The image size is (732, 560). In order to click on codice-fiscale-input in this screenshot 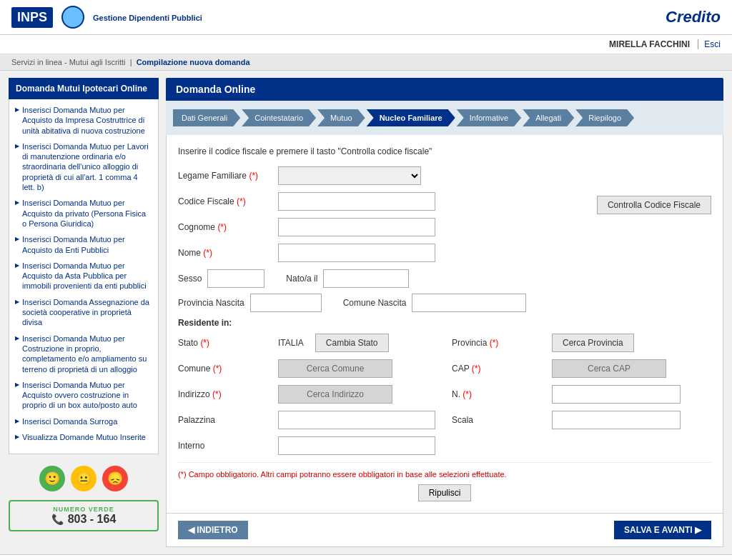, I will do `click(357, 201)`.